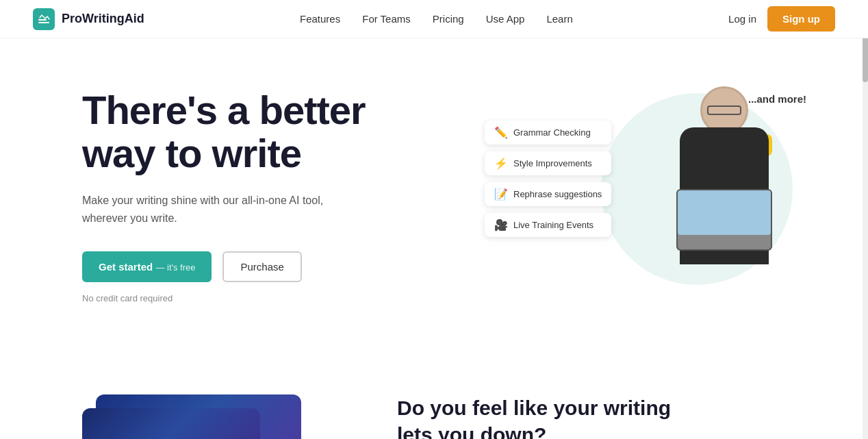 The height and width of the screenshot is (439, 868). I want to click on chip-training: 🎥 Live Training Events, so click(548, 225).